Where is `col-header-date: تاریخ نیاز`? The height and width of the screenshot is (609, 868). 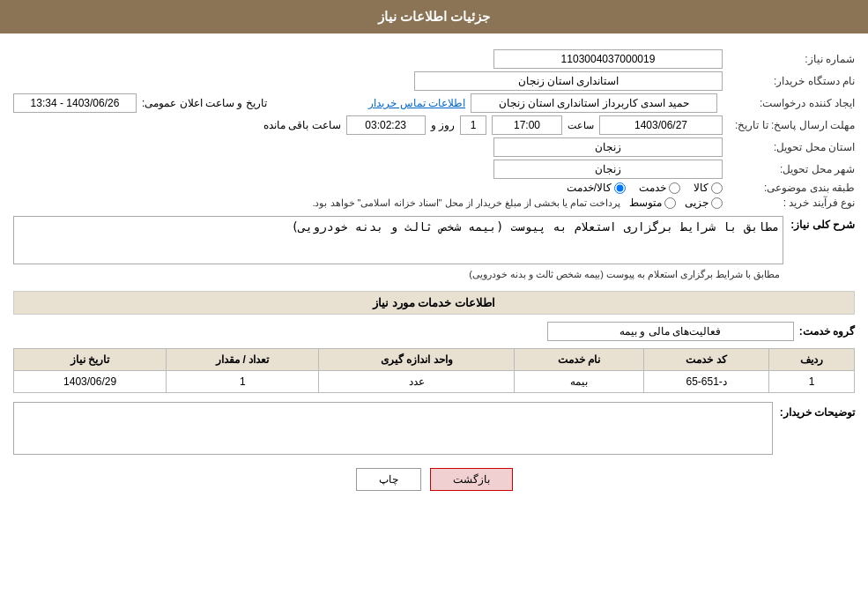 col-header-date: تاریخ نیاز is located at coordinates (90, 360).